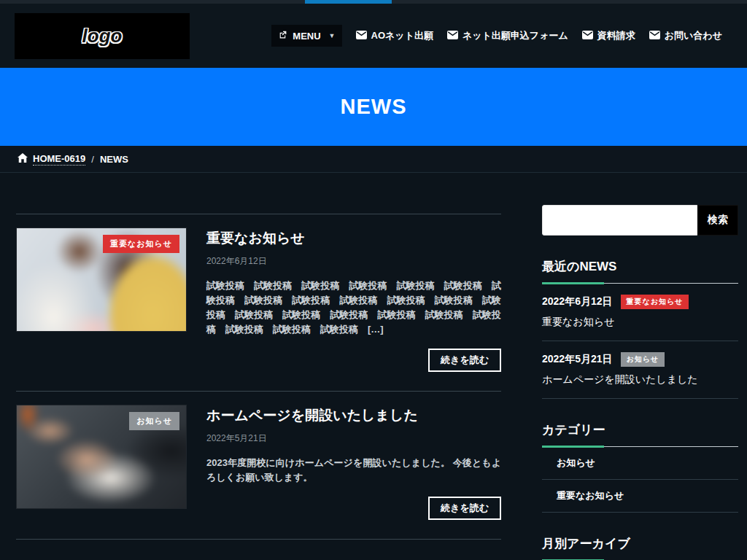 The height and width of the screenshot is (560, 747). What do you see at coordinates (578, 302) in the screenshot?
I see `recent-news-date: 2022年6月12日` at bounding box center [578, 302].